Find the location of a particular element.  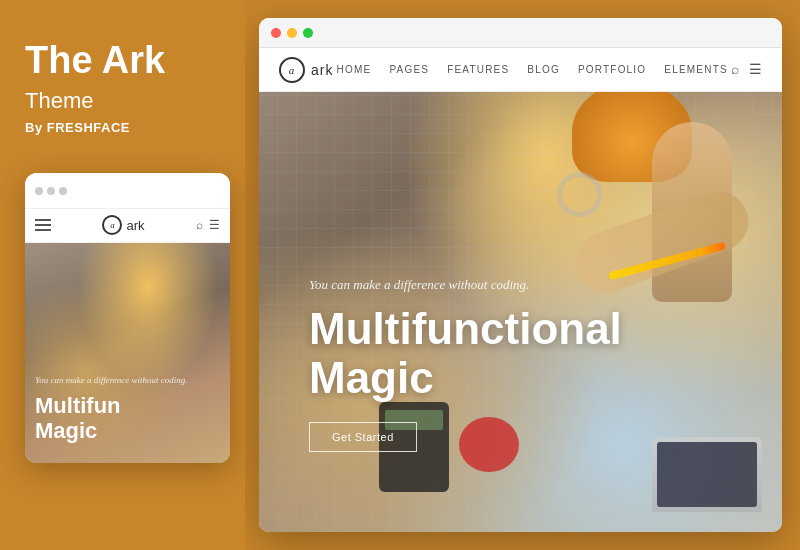

hero-magnifier is located at coordinates (580, 194).